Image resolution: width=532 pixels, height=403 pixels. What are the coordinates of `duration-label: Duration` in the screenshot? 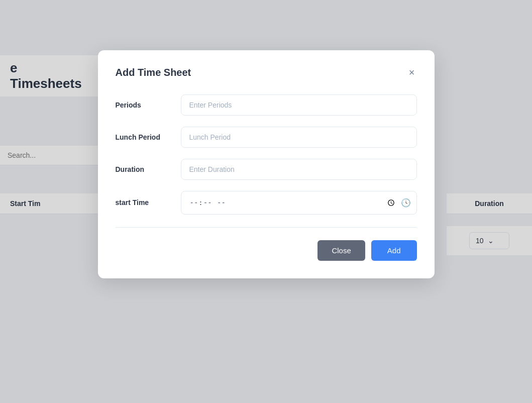 It's located at (148, 169).